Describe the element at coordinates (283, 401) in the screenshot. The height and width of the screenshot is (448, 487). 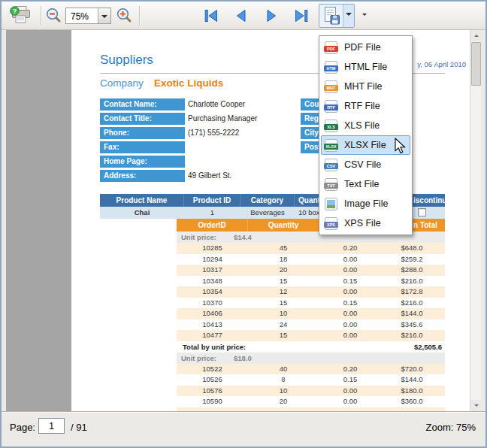
I see `order-quantity-cell: 20` at that location.